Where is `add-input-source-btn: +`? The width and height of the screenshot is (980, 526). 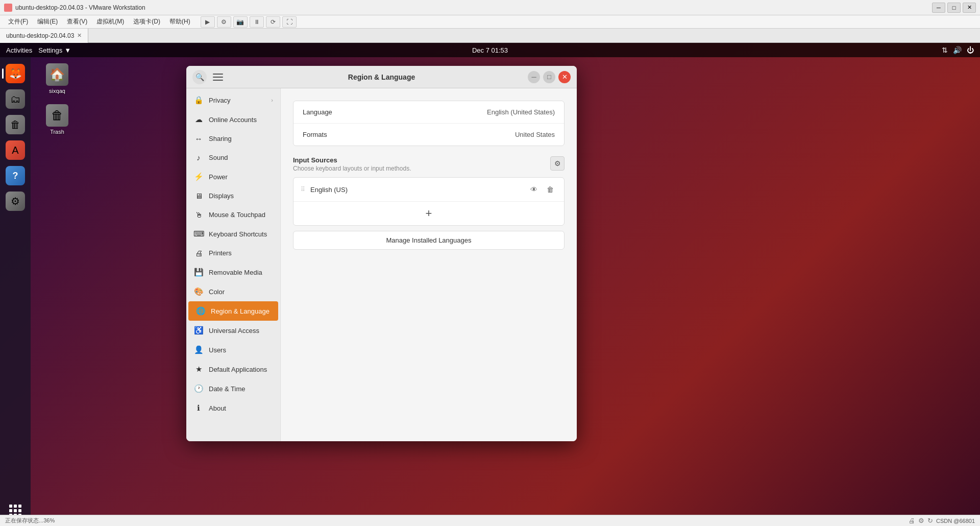 add-input-source-btn: + is located at coordinates (429, 213).